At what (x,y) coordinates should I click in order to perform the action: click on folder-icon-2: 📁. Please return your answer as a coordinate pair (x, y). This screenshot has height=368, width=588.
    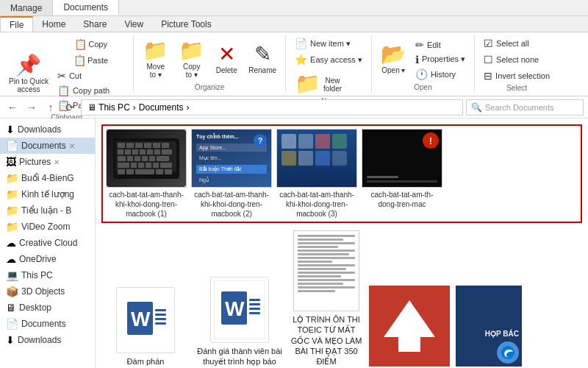
    Looking at the image, I should click on (12, 194).